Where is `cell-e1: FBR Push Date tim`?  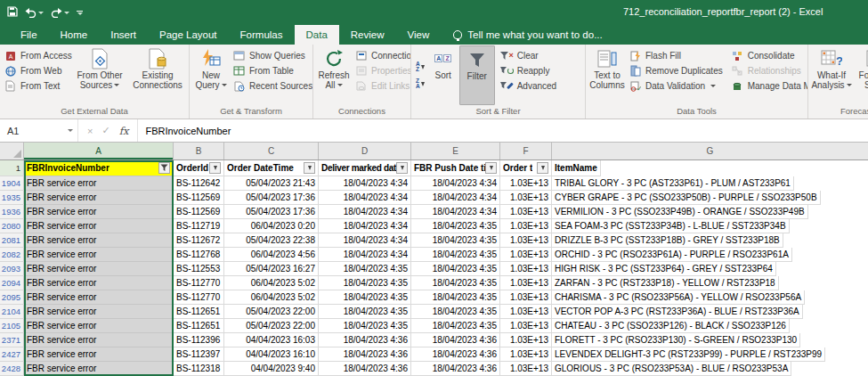
cell-e1: FBR Push Date tim is located at coordinates (456, 168).